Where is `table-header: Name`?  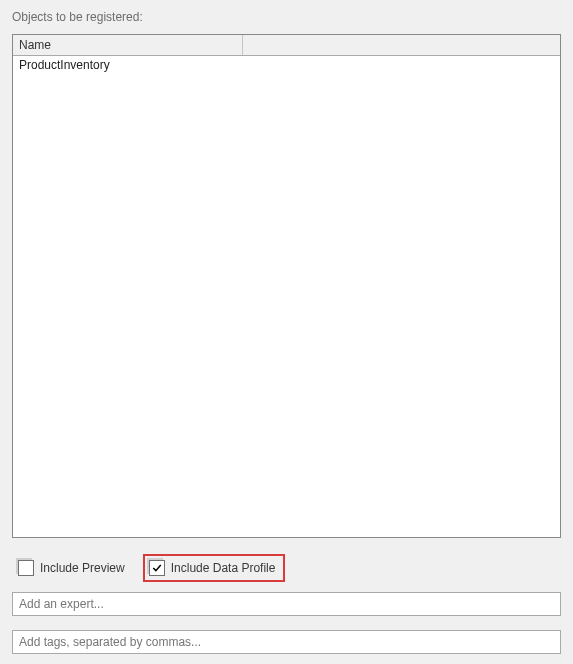 table-header: Name is located at coordinates (286, 46).